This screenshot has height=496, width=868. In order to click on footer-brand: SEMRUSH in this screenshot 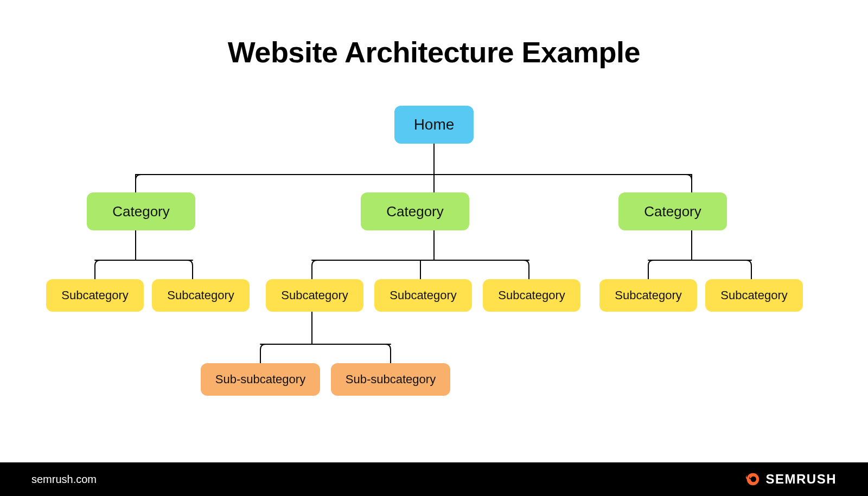, I will do `click(790, 479)`.